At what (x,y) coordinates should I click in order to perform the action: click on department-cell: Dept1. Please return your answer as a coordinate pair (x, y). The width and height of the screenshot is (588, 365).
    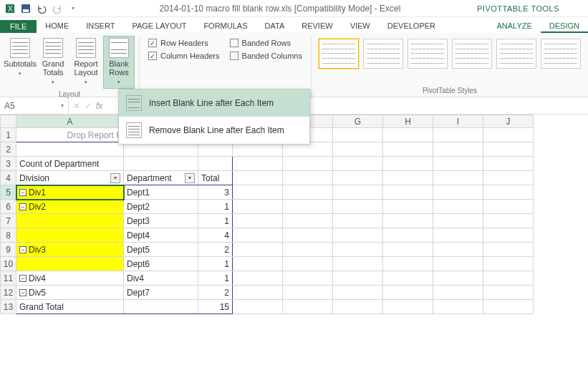
    Looking at the image, I should click on (160, 192).